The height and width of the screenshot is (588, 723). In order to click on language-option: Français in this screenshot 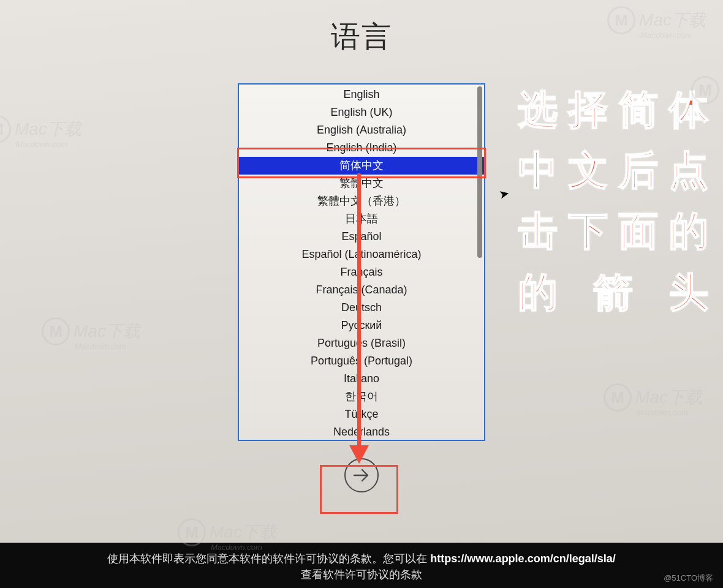, I will do `click(362, 272)`.